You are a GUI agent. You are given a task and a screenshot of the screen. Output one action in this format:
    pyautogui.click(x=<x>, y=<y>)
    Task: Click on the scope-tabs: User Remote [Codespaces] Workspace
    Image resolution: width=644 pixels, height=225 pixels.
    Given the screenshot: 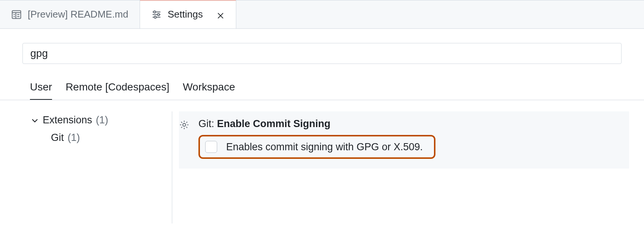 What is the action you would take?
    pyautogui.click(x=322, y=89)
    